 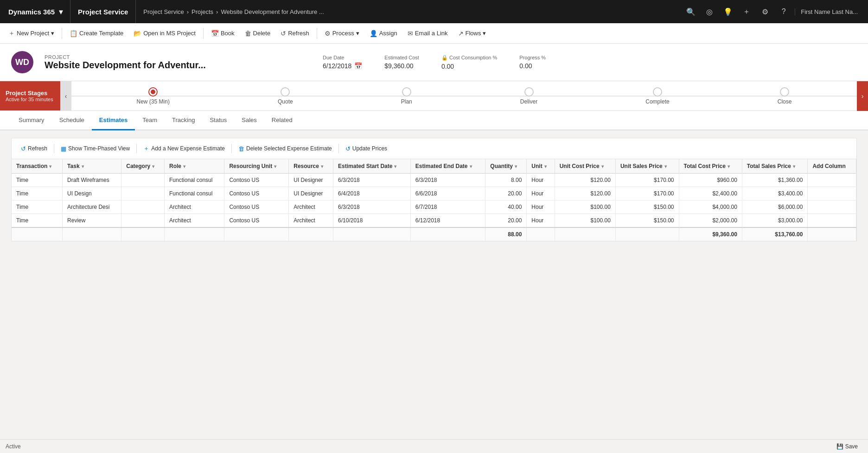 I want to click on sort-icon-total-cost-price: ▾, so click(x=729, y=166).